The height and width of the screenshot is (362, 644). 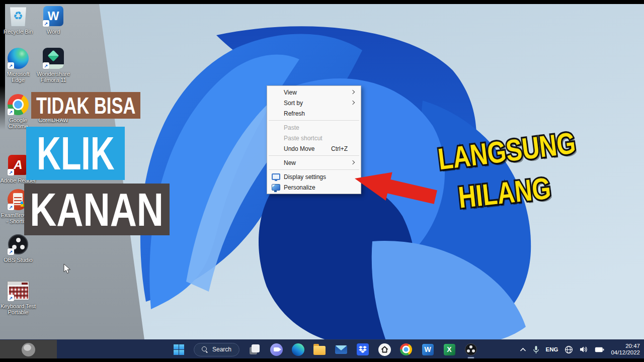 What do you see at coordinates (255, 349) in the screenshot?
I see `task-view-button` at bounding box center [255, 349].